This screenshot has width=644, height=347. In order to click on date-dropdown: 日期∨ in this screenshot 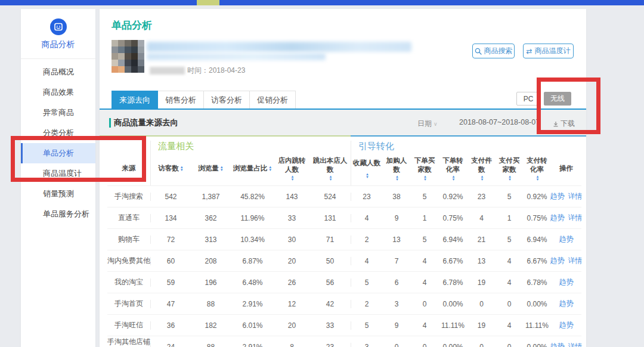, I will do `click(428, 124)`.